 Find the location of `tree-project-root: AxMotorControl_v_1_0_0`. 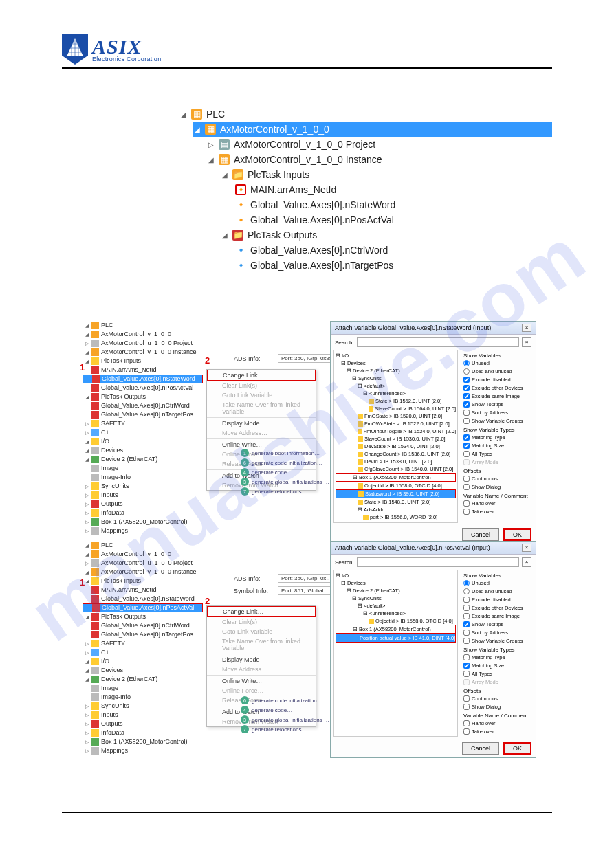

tree-project-root: AxMotorControl_v_1_0_0 is located at coordinates (275, 129).